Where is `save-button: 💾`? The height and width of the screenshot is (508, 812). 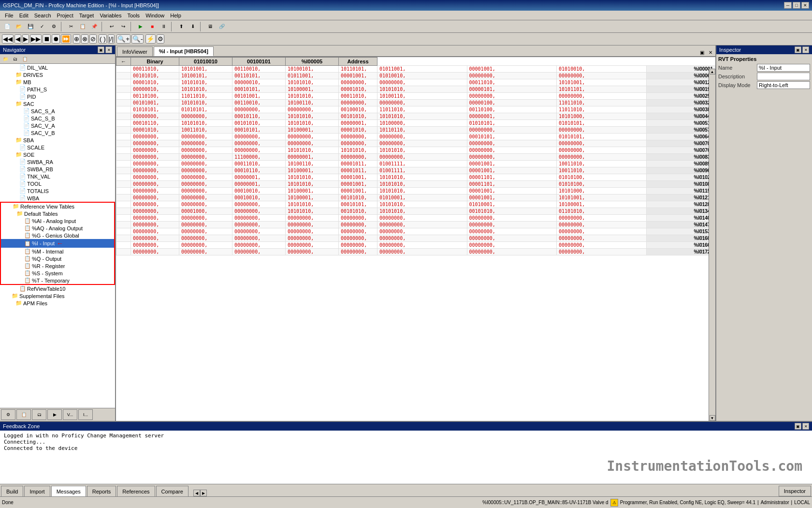 save-button: 💾 is located at coordinates (30, 27).